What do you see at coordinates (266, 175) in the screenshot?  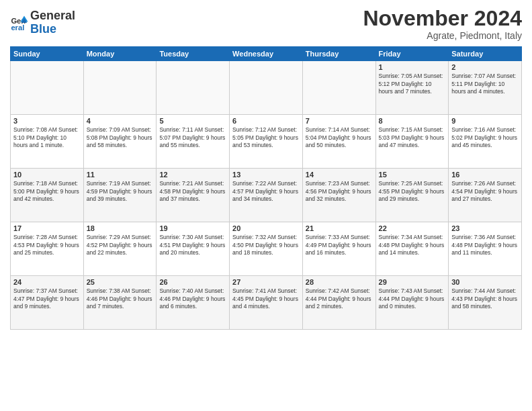 I see `day-number: 13` at bounding box center [266, 175].